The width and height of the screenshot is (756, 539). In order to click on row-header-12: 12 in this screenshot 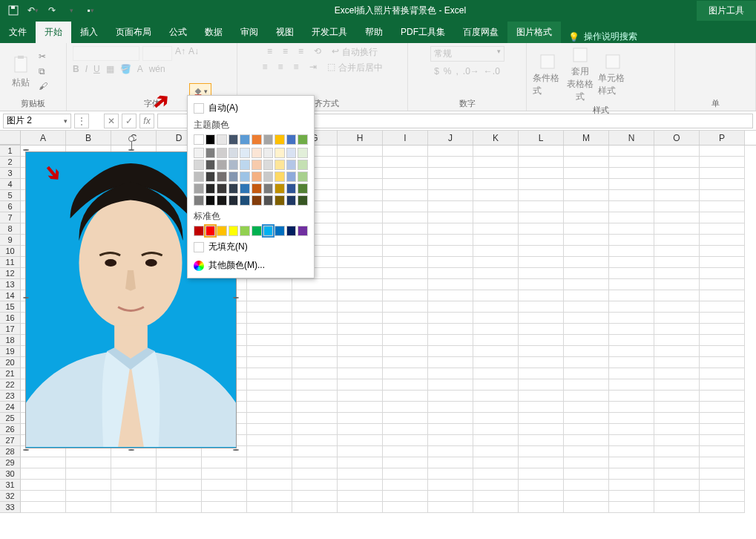, I will do `click(10, 273)`.